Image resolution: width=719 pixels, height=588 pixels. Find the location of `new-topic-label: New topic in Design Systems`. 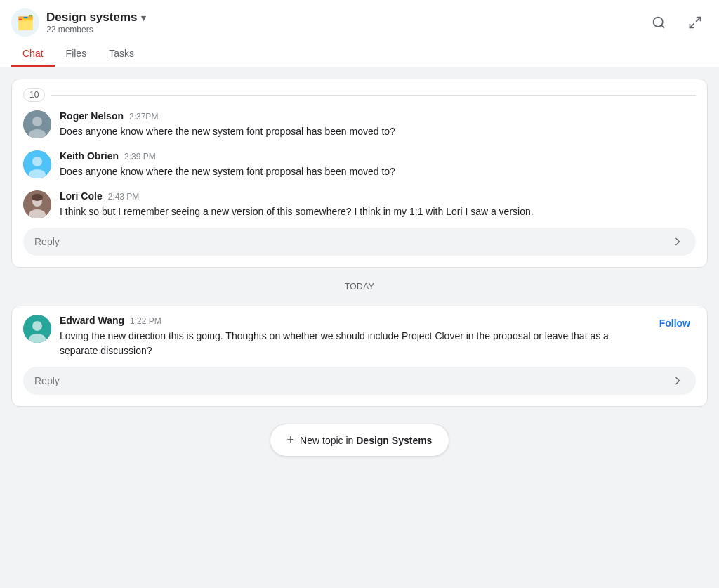

new-topic-label: New topic in Design Systems is located at coordinates (366, 440).